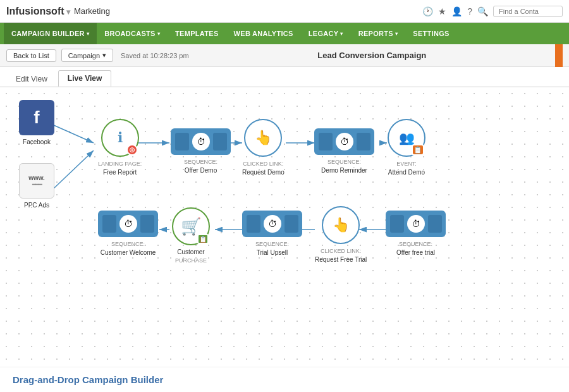 This screenshot has height=392, width=569. Describe the element at coordinates (191, 236) in the screenshot. I see `customer-purchase-node: 🛒 📋 CustomerPURCHASE` at that location.